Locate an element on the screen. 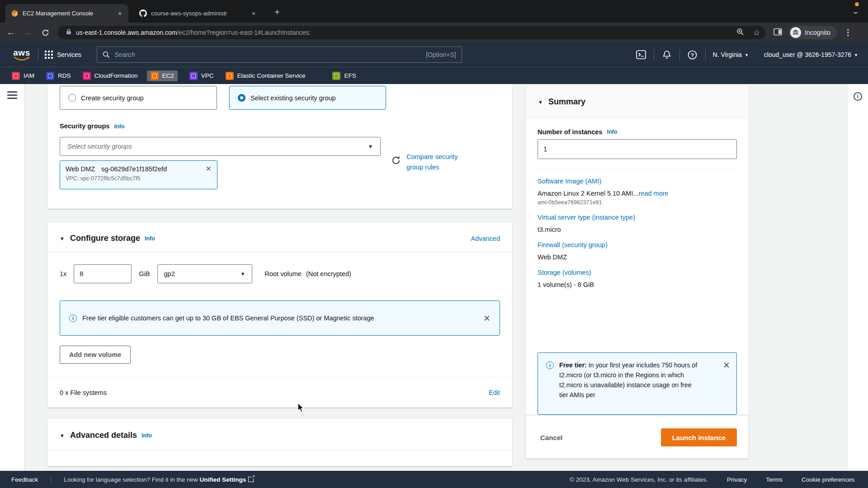 The height and width of the screenshot is (488, 868). instances-info-link: Info is located at coordinates (612, 132).